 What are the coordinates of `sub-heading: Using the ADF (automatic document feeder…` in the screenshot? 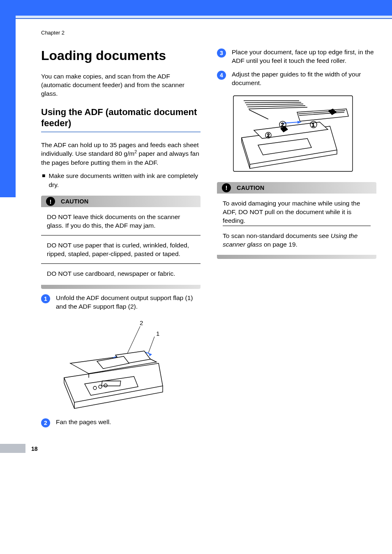 It's located at (121, 119).